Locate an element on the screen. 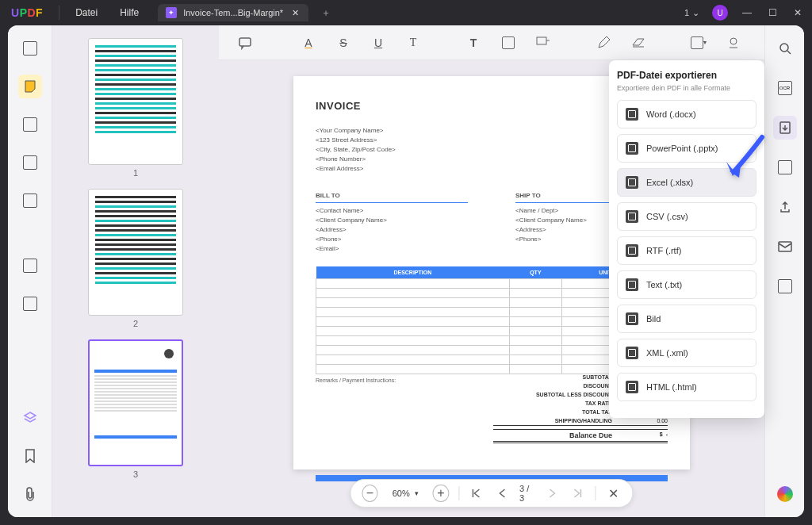 Image resolution: width=812 pixels, height=525 pixels. page-navigator: − 60%▾ + 3 / 3 ✕ is located at coordinates (492, 493).